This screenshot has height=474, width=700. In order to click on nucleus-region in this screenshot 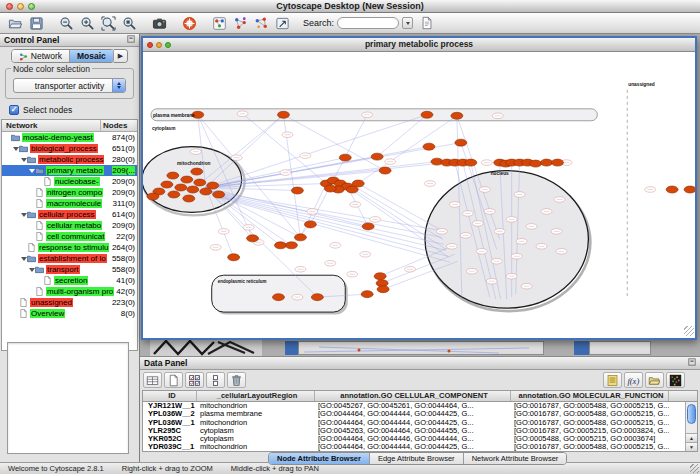, I will do `click(506, 240)`.